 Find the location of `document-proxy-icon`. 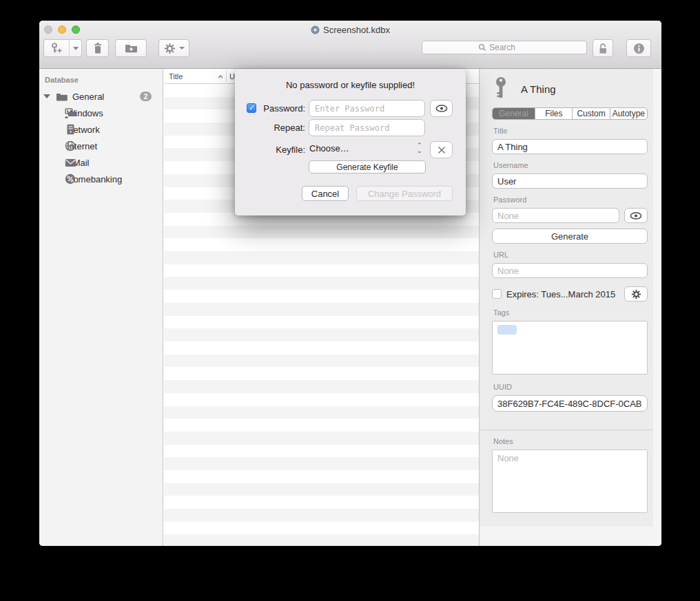

document-proxy-icon is located at coordinates (316, 30).